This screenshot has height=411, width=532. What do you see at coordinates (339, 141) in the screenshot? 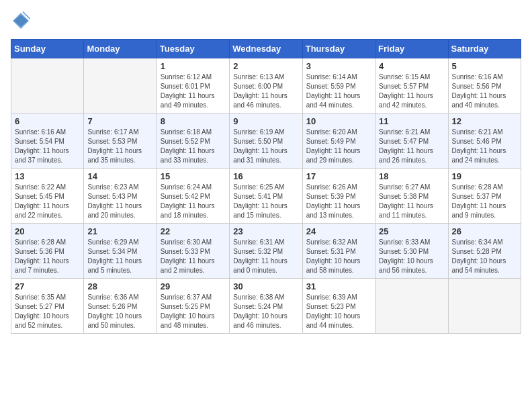
I see `calendar-cell: 10Sunrise: 6:20 AM Sunset: 5:49 PM Dayli…` at bounding box center [339, 141].